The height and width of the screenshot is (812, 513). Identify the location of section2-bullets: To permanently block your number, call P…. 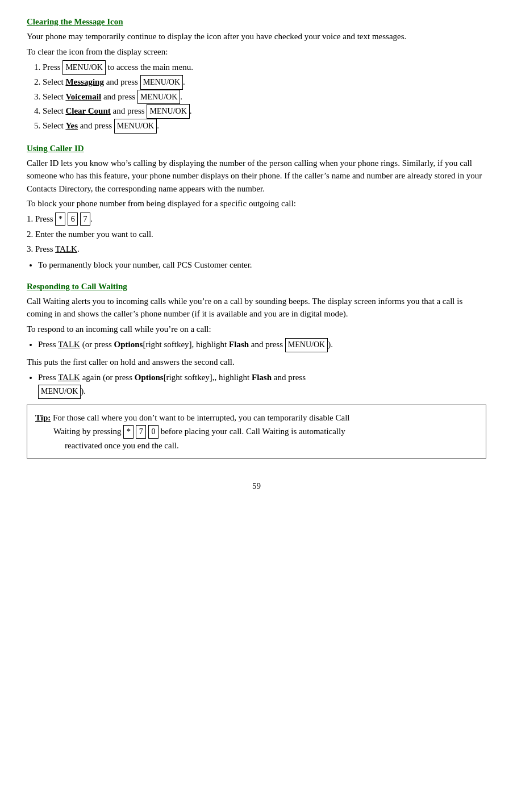
(262, 265).